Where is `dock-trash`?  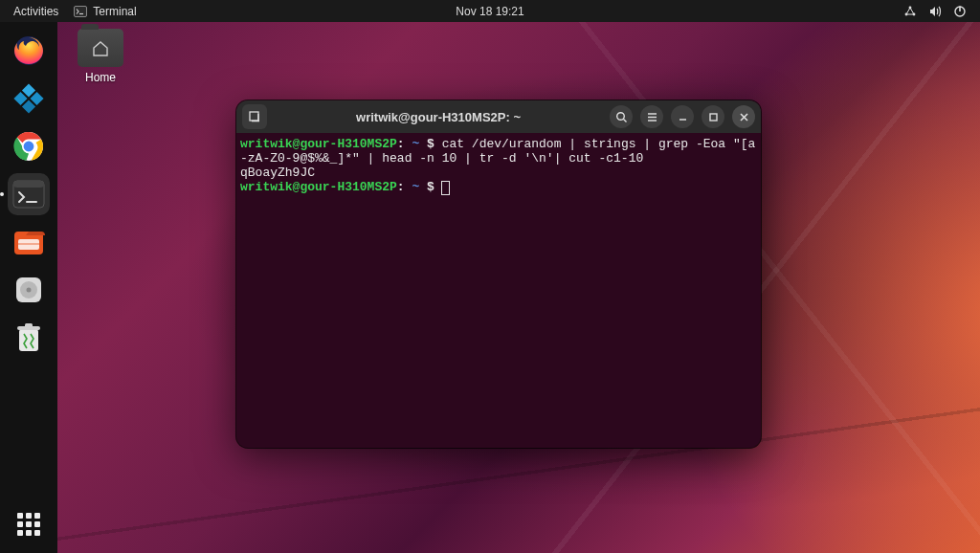
dock-trash is located at coordinates (29, 338).